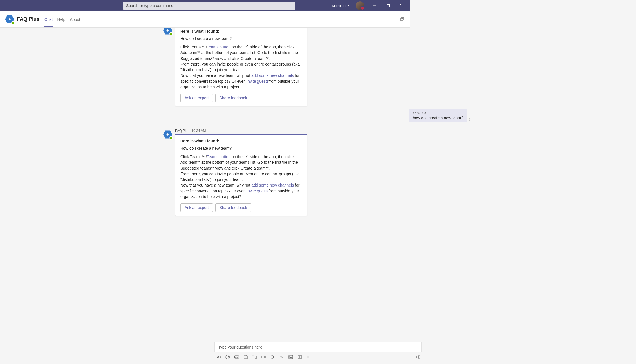 Image resolution: width=636 pixels, height=364 pixels. I want to click on tab-bar: Chat Help About, so click(62, 19).